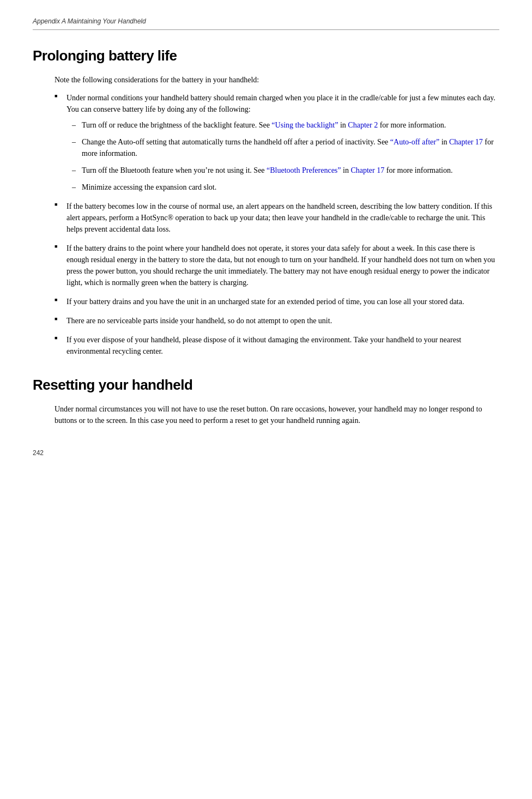 The height and width of the screenshot is (799, 532). What do you see at coordinates (281, 265) in the screenshot?
I see `bullet3-text: If the battery drains to the point where…` at bounding box center [281, 265].